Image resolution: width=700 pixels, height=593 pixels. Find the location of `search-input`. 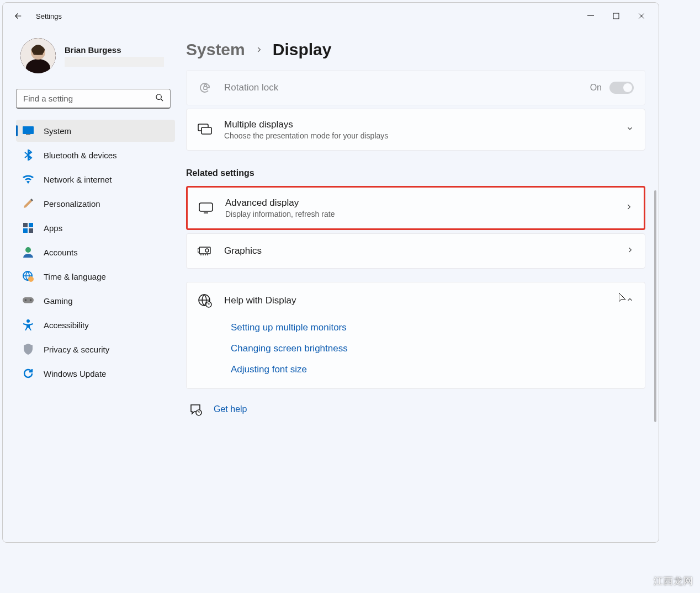

search-input is located at coordinates (93, 99).